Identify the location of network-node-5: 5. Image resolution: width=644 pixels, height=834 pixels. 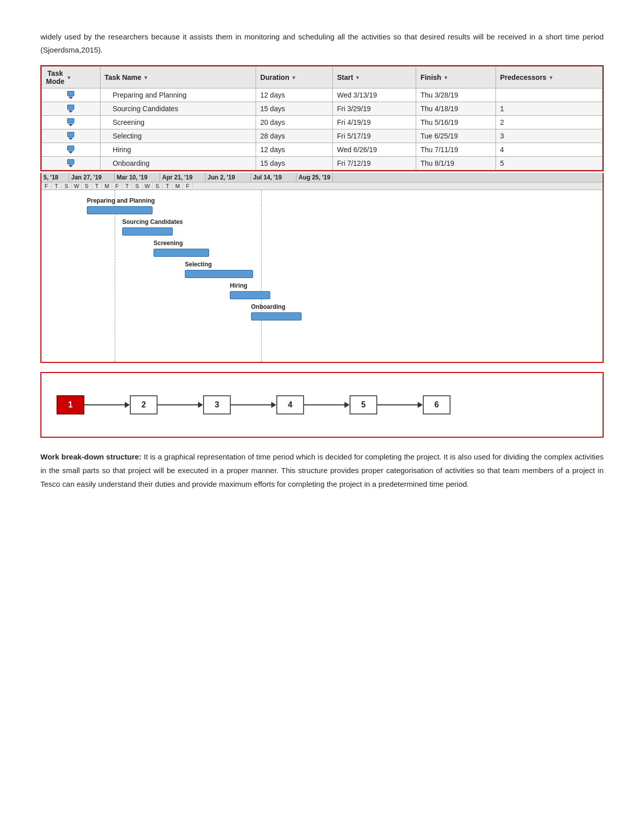
(364, 405).